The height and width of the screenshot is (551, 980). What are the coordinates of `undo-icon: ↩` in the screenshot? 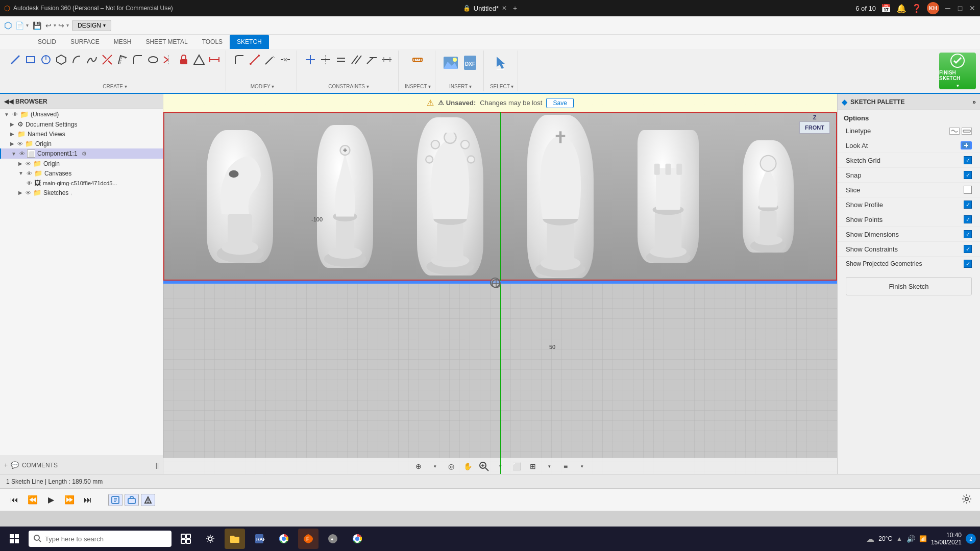 It's located at (48, 26).